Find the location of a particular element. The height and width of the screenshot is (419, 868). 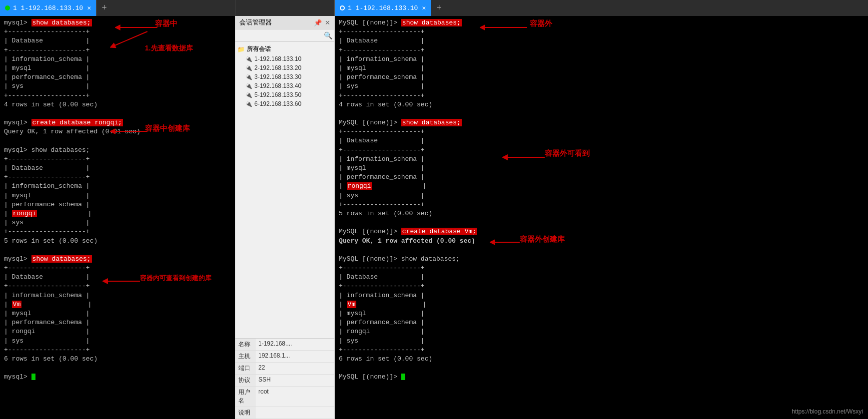

session-label-3: 3-192.168.133.30 is located at coordinates (278, 77).